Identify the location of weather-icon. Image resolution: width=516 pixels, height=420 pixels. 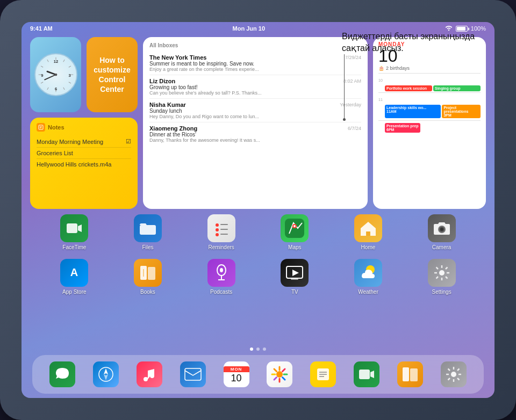
(368, 273).